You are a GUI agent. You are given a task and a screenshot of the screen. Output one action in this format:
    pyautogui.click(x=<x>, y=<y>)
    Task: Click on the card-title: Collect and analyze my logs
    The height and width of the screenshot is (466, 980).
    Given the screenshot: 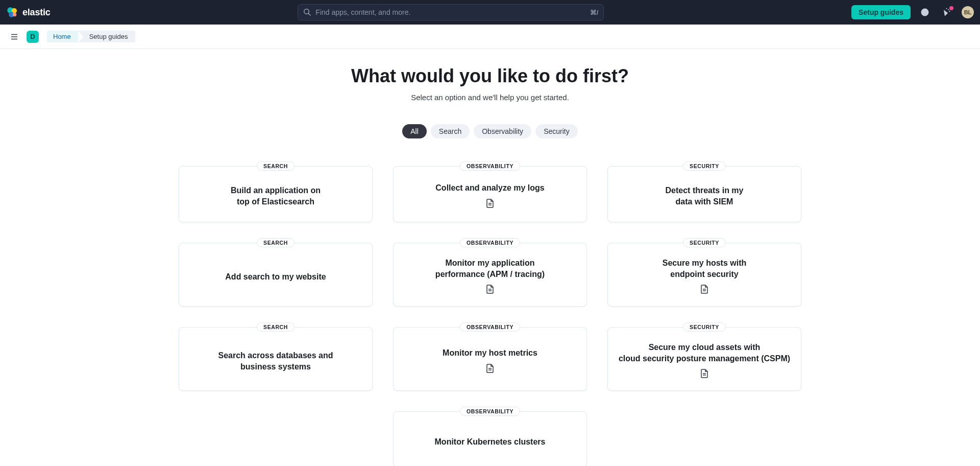 What is the action you would take?
    pyautogui.click(x=490, y=188)
    